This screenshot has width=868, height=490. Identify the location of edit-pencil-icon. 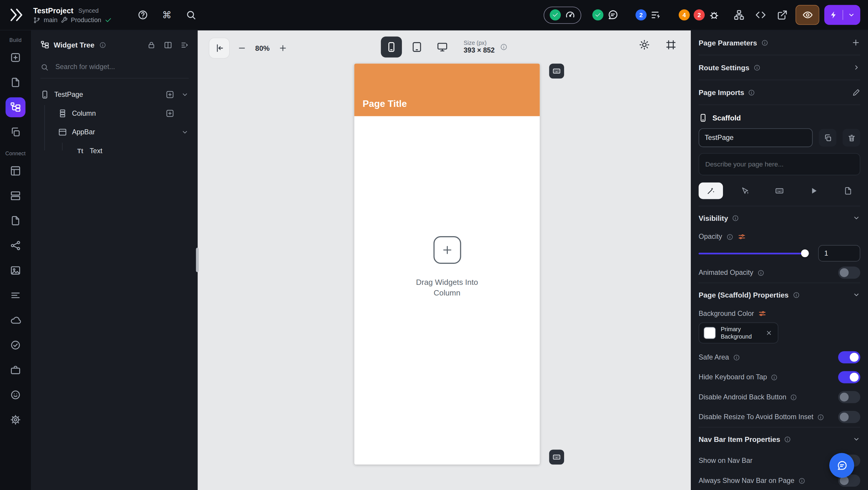
(857, 92).